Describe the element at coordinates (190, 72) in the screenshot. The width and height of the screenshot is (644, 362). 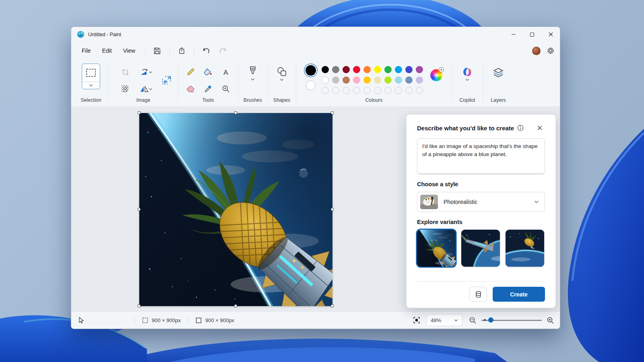
I see `pencil-button` at that location.